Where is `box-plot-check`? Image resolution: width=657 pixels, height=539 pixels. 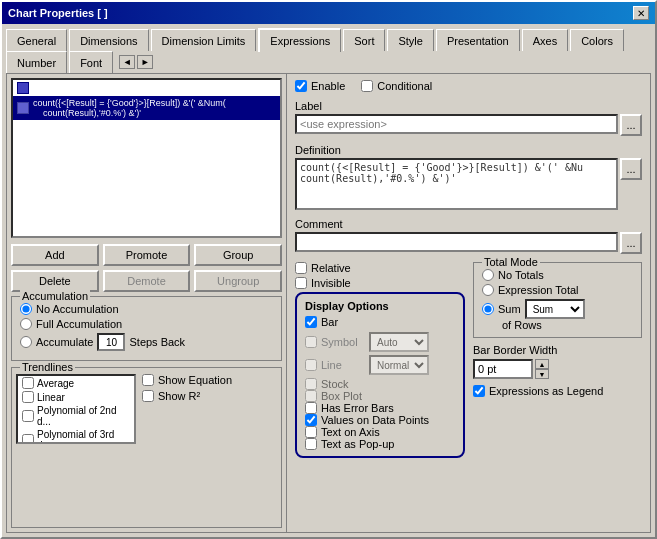
box-plot-check is located at coordinates (311, 396).